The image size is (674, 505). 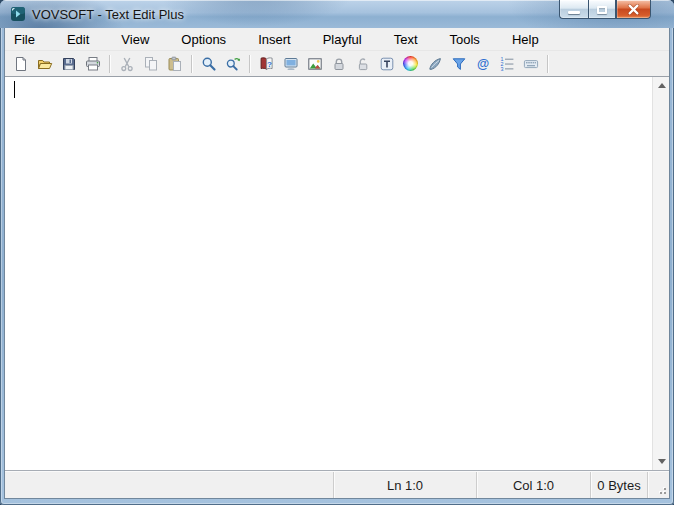 What do you see at coordinates (533, 485) in the screenshot?
I see `status-column: Col 1:0` at bounding box center [533, 485].